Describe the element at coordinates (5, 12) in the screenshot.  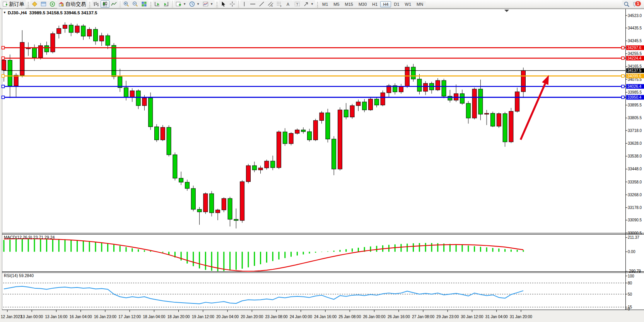
I see `one-click-expand-arrow: ▼` at that location.